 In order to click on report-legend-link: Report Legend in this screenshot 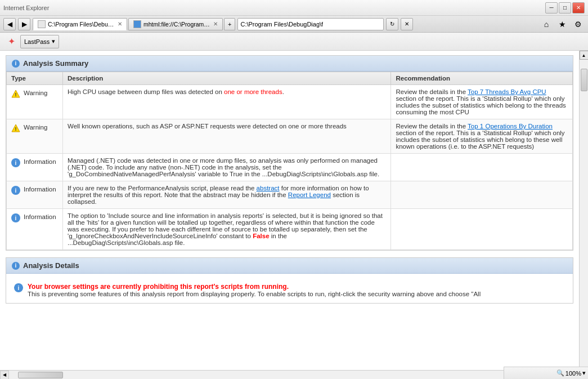, I will do `click(309, 195)`.